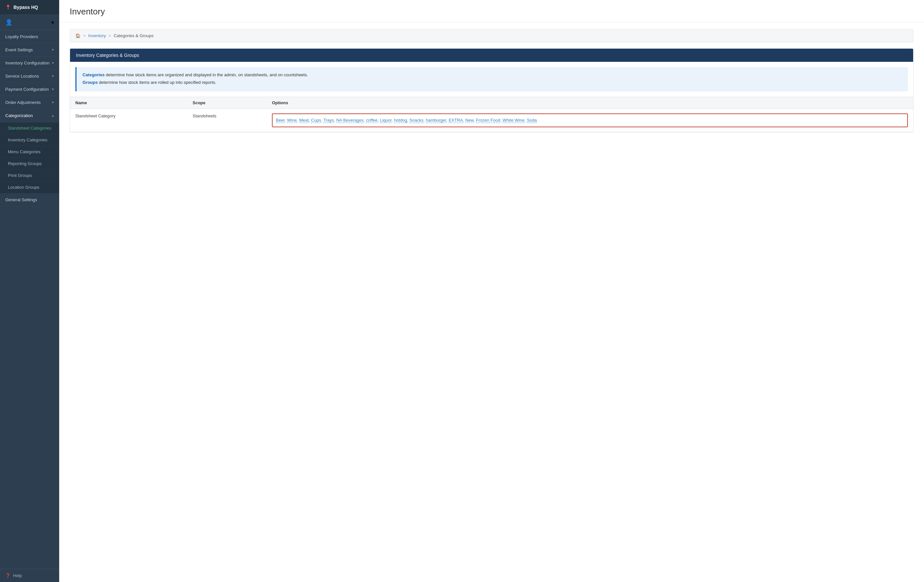 This screenshot has height=582, width=924. What do you see at coordinates (90, 82) in the screenshot?
I see `groups-keyword: Groups` at bounding box center [90, 82].